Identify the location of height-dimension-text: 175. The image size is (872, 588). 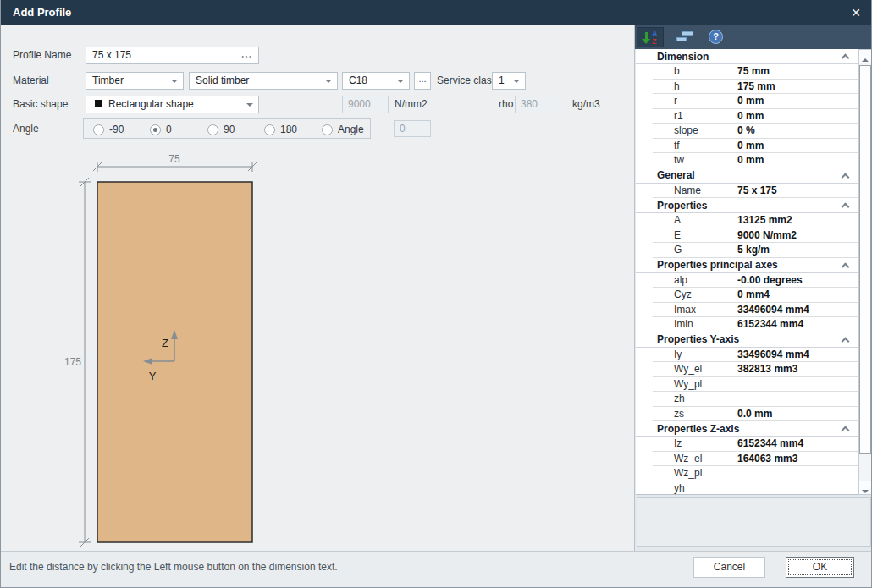
(73, 362).